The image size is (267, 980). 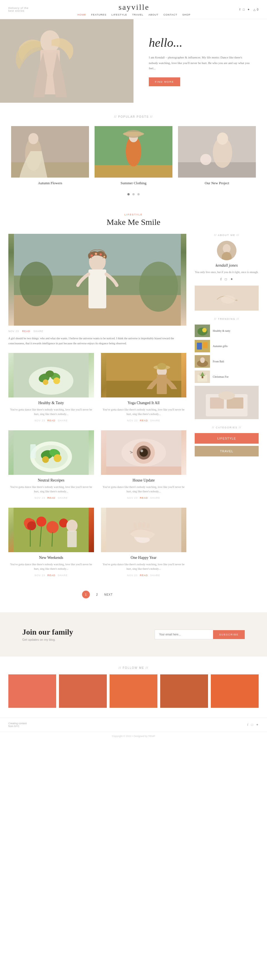 I want to click on hero-section: hello... I am Kendall – photographer & i…, so click(x=134, y=61).